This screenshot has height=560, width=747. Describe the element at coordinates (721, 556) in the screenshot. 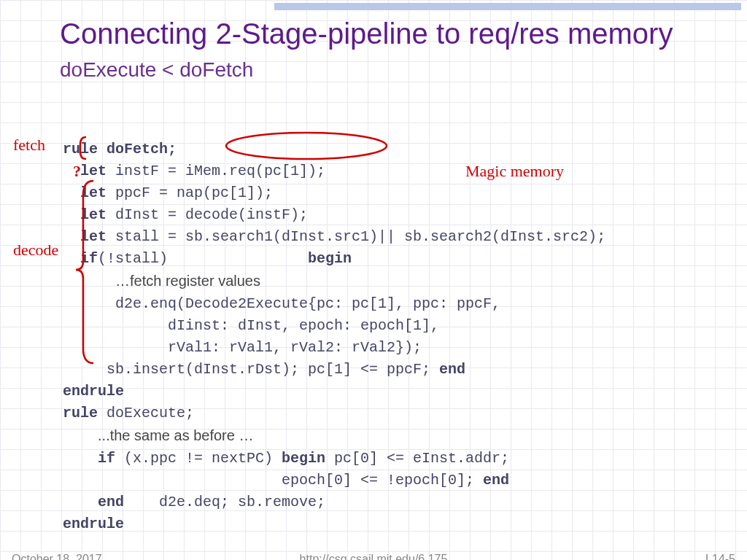

I see `footer-page: L14-5` at that location.